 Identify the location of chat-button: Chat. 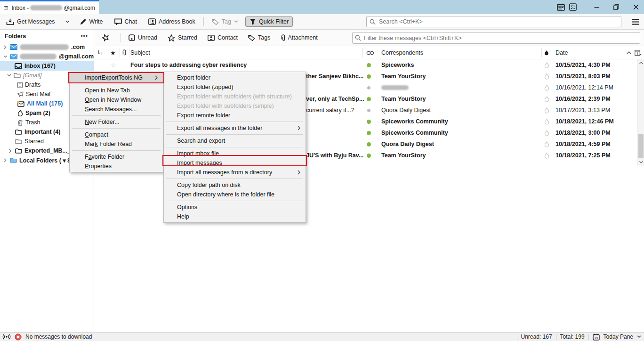
(126, 22).